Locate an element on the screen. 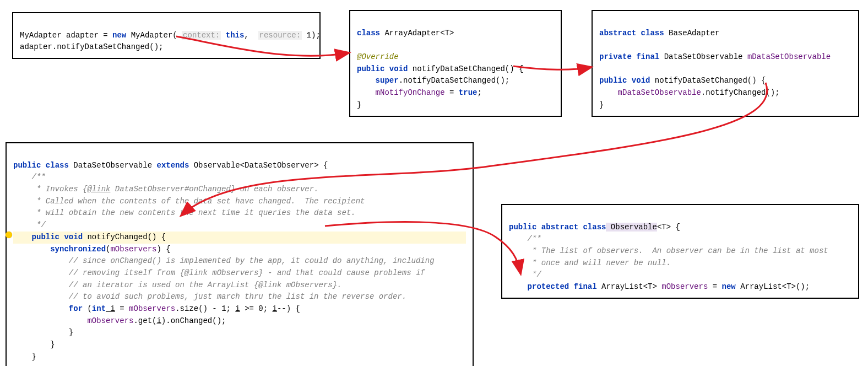  jd3: * once and will never be null. is located at coordinates (590, 263).